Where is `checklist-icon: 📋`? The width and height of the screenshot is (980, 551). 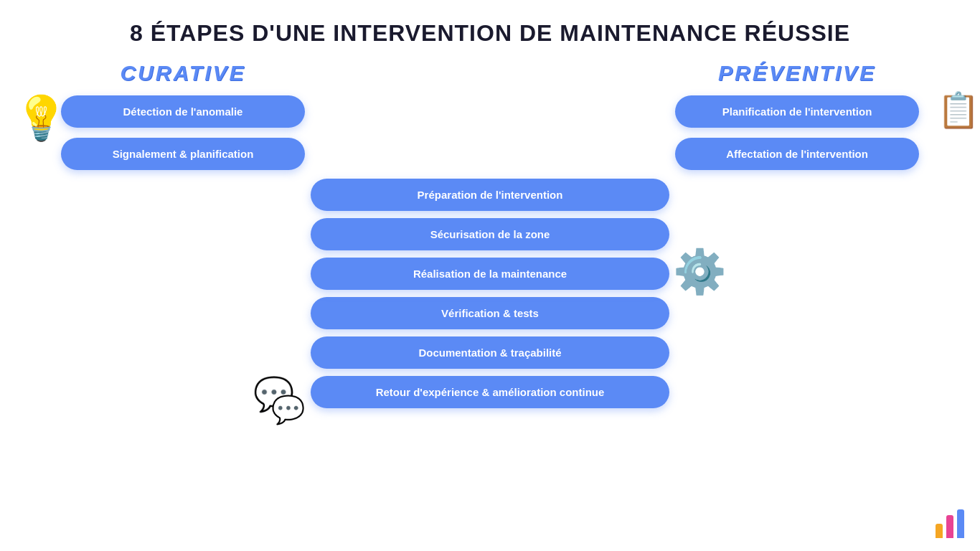
checklist-icon: 📋 is located at coordinates (958, 110).